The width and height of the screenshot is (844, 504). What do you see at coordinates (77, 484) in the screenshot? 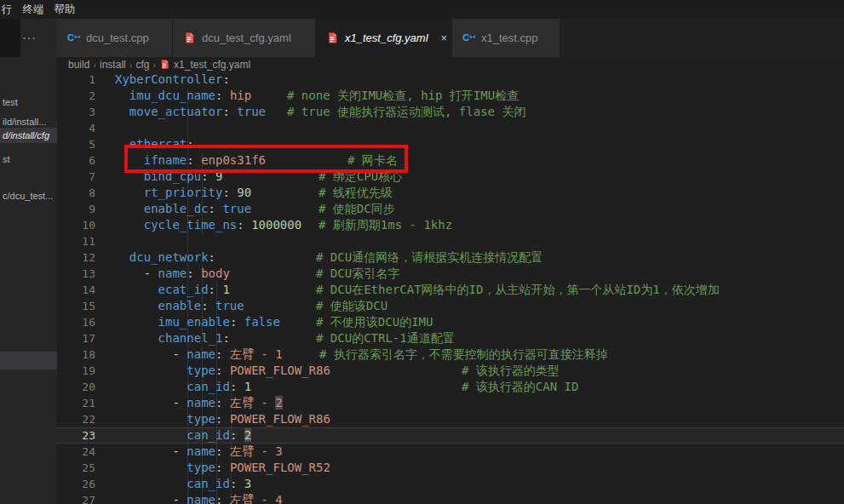
I see `line-number: 26` at bounding box center [77, 484].